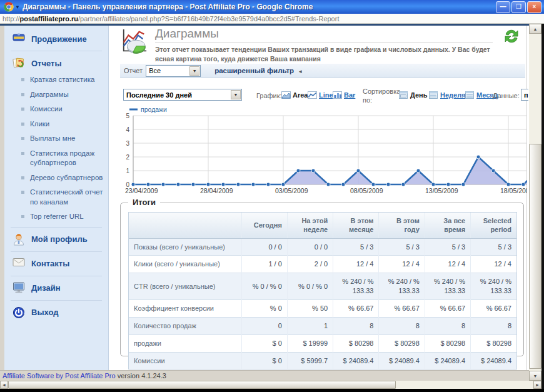  What do you see at coordinates (535, 29) in the screenshot?
I see `scroll-up-icon: ▲` at bounding box center [535, 29].